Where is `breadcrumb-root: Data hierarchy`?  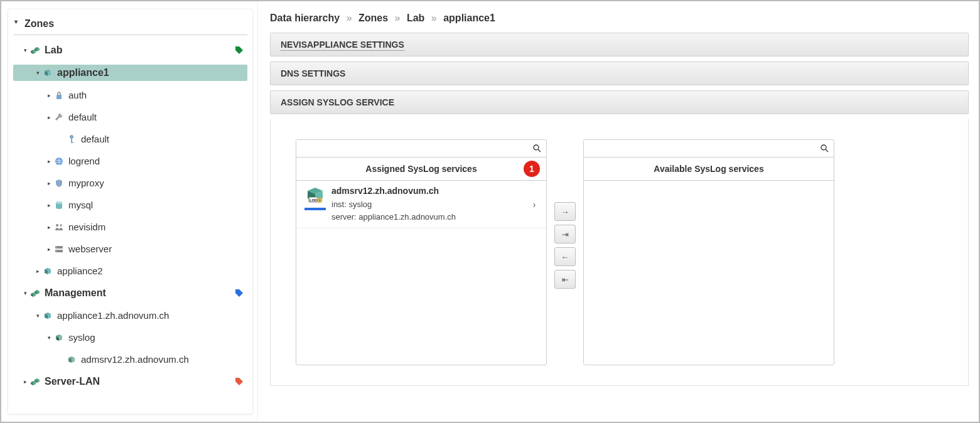 breadcrumb-root: Data hierarchy is located at coordinates (305, 18).